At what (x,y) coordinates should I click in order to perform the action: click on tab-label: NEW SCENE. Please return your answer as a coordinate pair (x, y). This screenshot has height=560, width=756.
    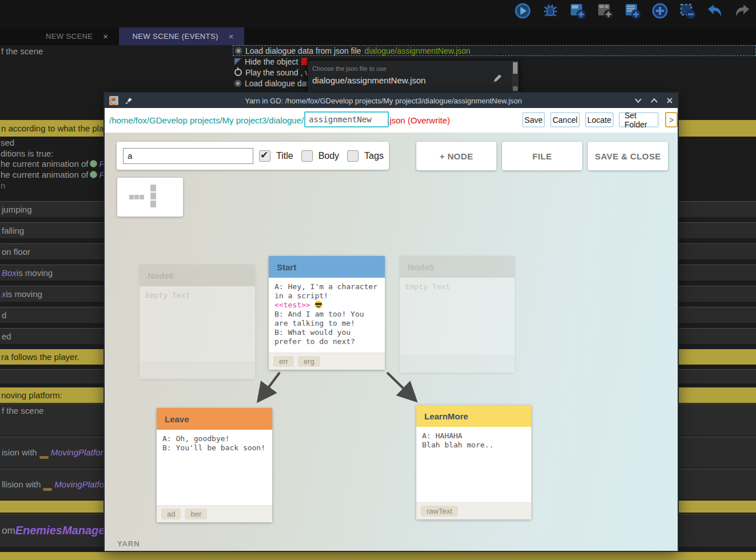
    Looking at the image, I should click on (69, 37).